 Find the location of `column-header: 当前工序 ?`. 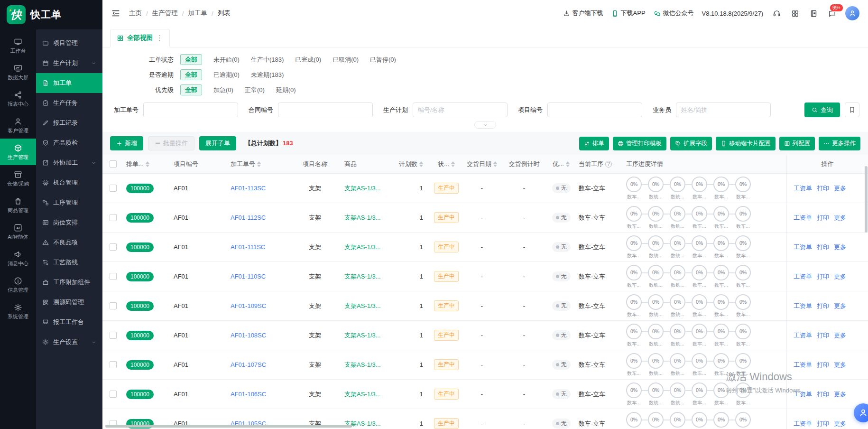

column-header: 当前工序 ? is located at coordinates (600, 164).